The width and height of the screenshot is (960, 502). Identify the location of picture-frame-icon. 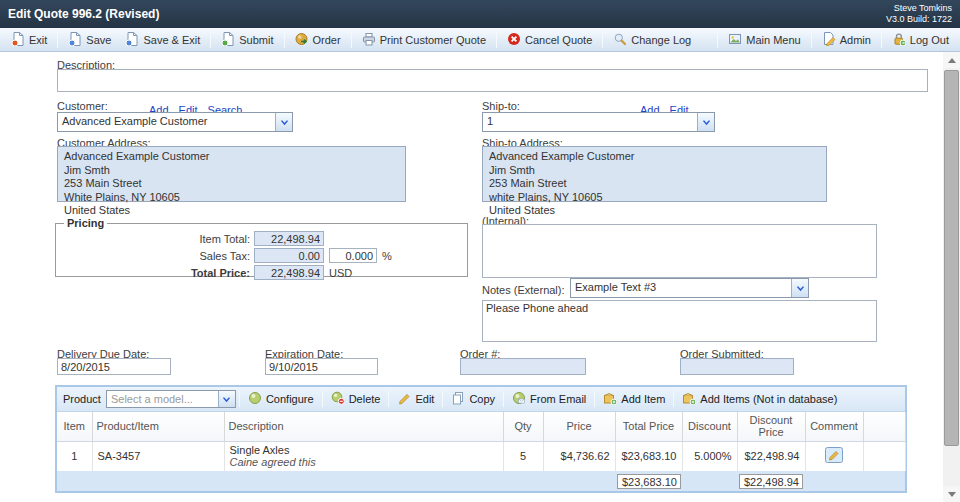
(735, 40).